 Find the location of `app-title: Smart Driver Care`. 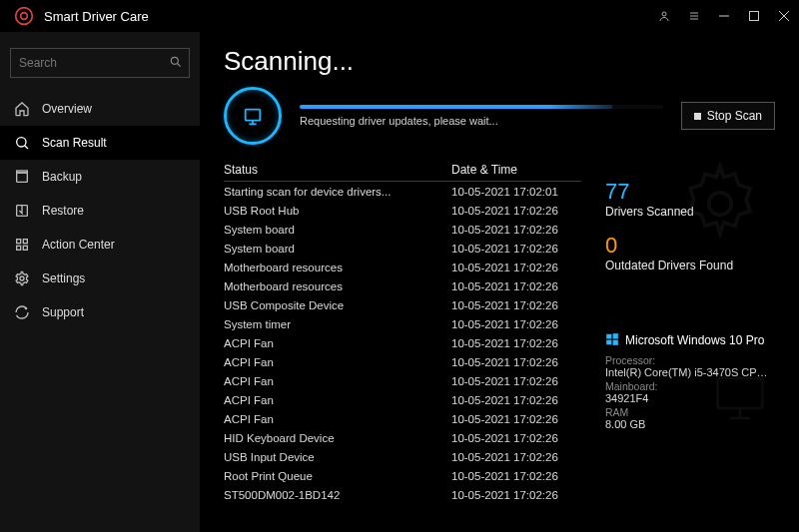

app-title: Smart Driver Care is located at coordinates (347, 16).